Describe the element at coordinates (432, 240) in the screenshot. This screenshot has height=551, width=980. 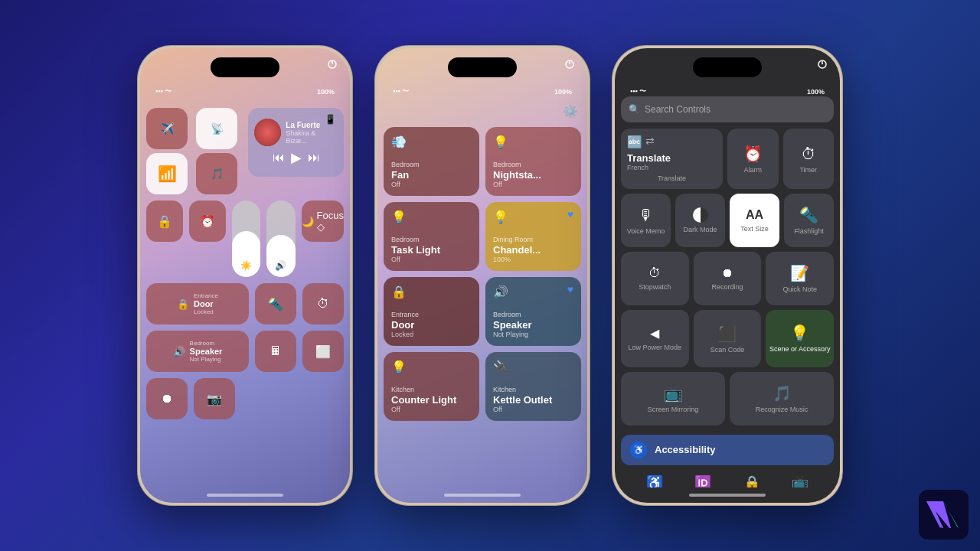
I see `task-light-room: Bedroom` at that location.